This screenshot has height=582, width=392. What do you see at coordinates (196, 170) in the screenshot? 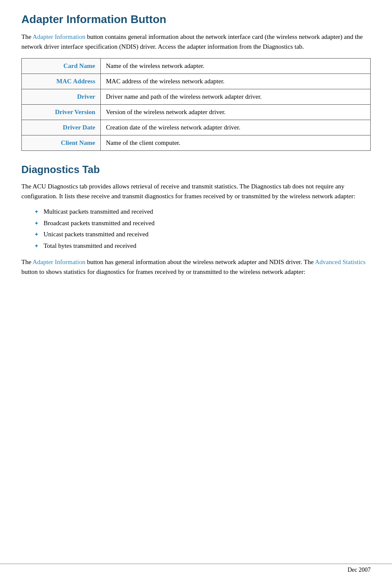
I see `section-heading-diagnostics: Diagnostics Tab` at bounding box center [196, 170].